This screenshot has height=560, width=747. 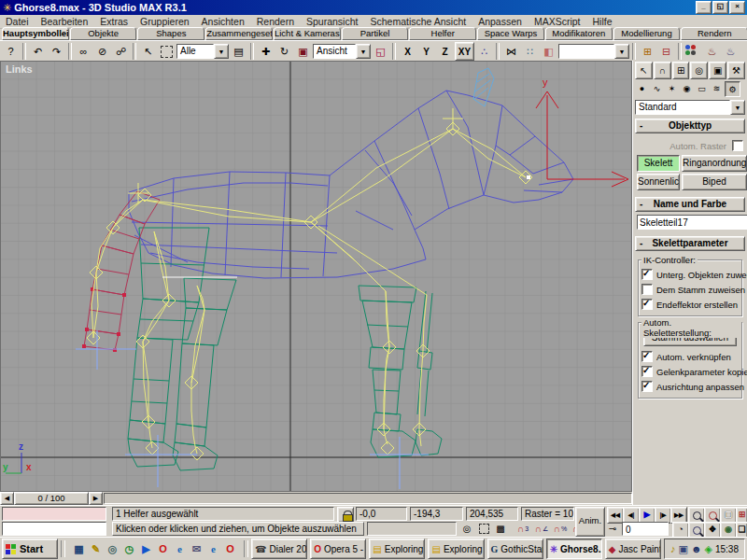 What do you see at coordinates (239, 34) in the screenshot?
I see `tab-zusammengesetzt: Zusammengesetzt` at bounding box center [239, 34].